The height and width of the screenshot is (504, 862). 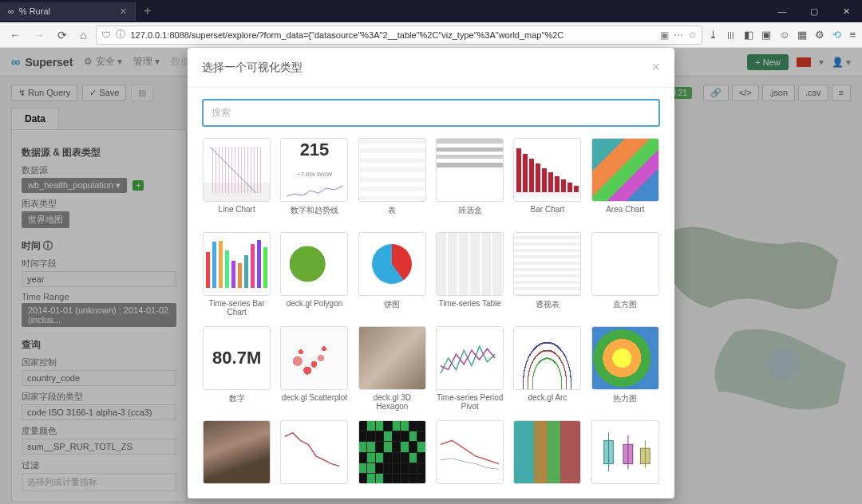 What do you see at coordinates (820, 35) in the screenshot?
I see `extension2-icon: ⚙` at bounding box center [820, 35].